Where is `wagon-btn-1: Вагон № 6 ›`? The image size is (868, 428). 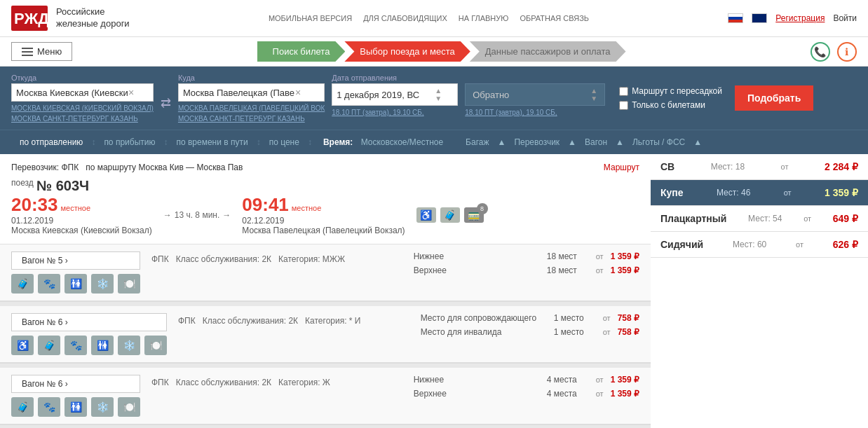
wagon-btn-1: Вагон № 6 › is located at coordinates (89, 322).